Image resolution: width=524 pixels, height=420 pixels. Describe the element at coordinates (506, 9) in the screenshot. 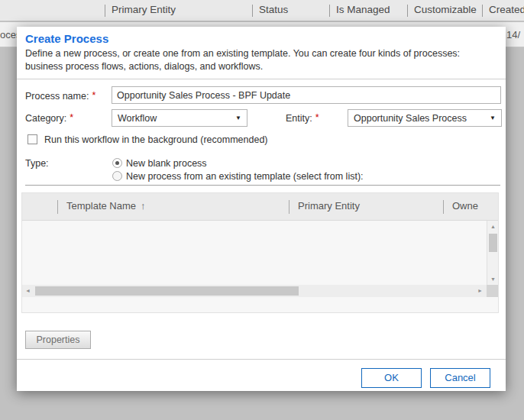

I see `column-label: Created` at that location.